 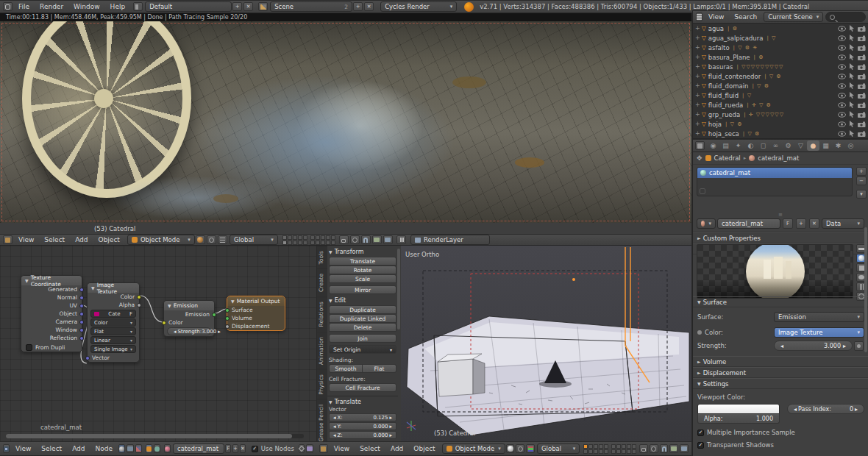 I want to click on properties-tab-icon: ◎, so click(x=850, y=146).